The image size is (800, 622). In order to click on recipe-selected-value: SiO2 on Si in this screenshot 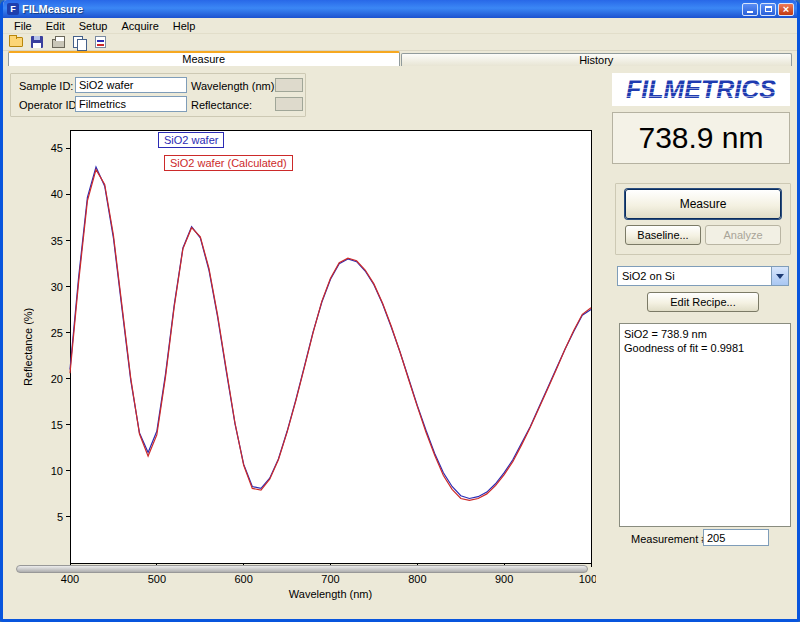, I will do `click(694, 276)`.